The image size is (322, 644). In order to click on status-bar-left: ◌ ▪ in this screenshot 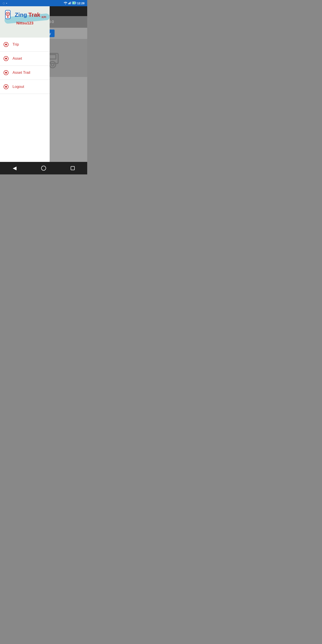, I will do `click(5, 3)`.